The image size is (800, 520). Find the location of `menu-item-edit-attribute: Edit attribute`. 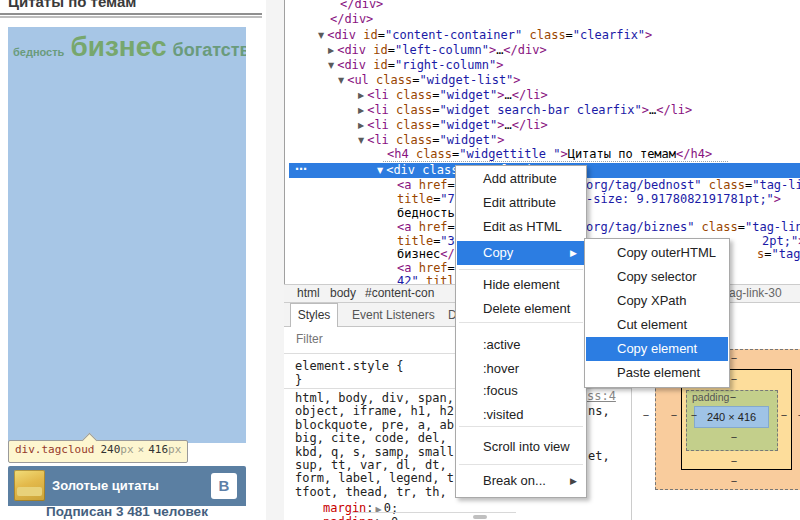

menu-item-edit-attribute: Edit attribute is located at coordinates (521, 203).